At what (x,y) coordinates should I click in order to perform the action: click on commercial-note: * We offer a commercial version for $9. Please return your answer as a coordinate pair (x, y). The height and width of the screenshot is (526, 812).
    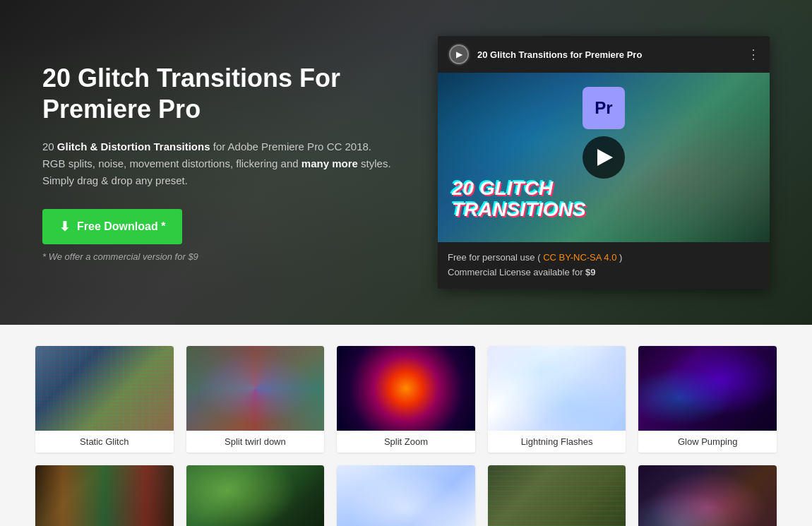
    Looking at the image, I should click on (219, 257).